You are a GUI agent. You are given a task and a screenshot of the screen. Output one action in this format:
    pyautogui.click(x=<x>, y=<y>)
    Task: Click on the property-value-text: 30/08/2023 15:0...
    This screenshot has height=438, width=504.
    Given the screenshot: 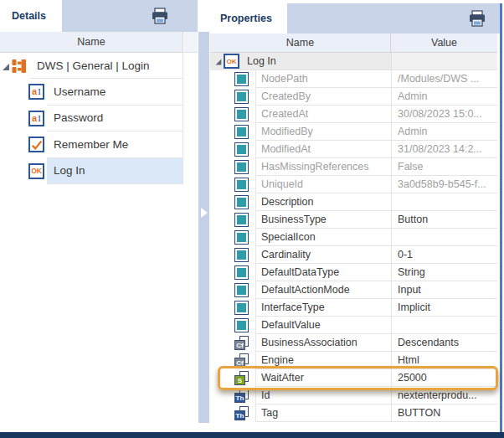 What is the action you would take?
    pyautogui.click(x=440, y=114)
    